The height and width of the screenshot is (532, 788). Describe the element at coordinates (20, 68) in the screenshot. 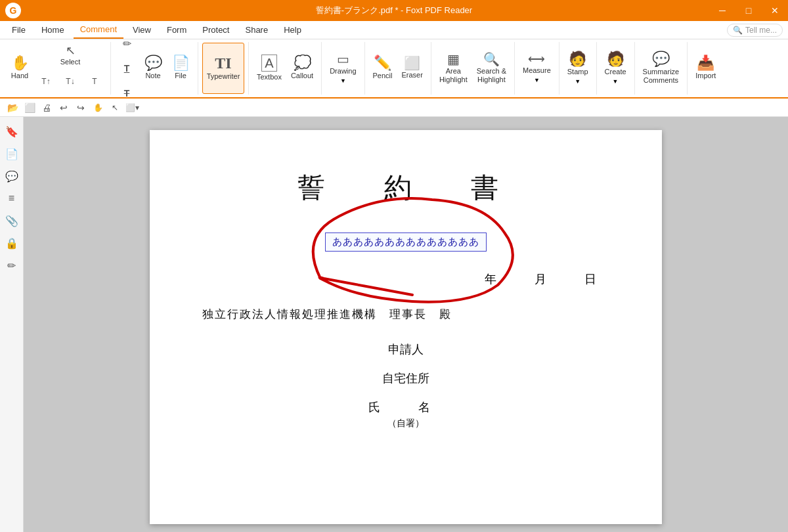

I see `hand-button: ✋ Hand` at that location.